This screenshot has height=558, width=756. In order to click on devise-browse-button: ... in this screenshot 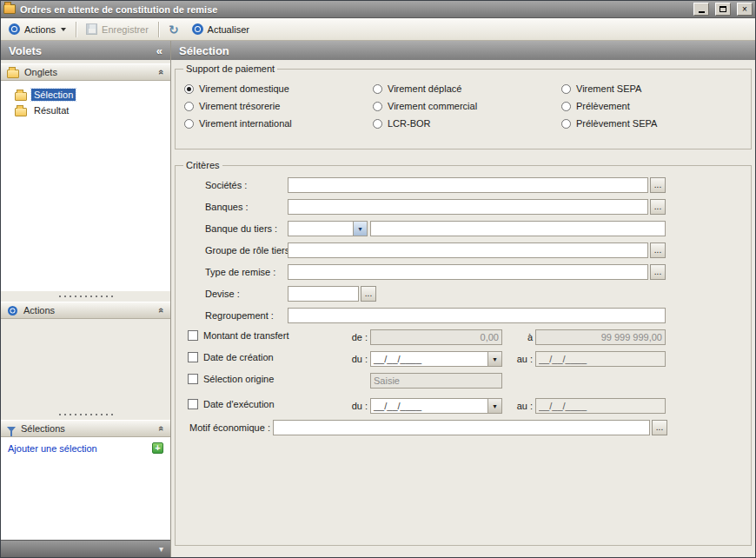, I will do `click(368, 294)`.